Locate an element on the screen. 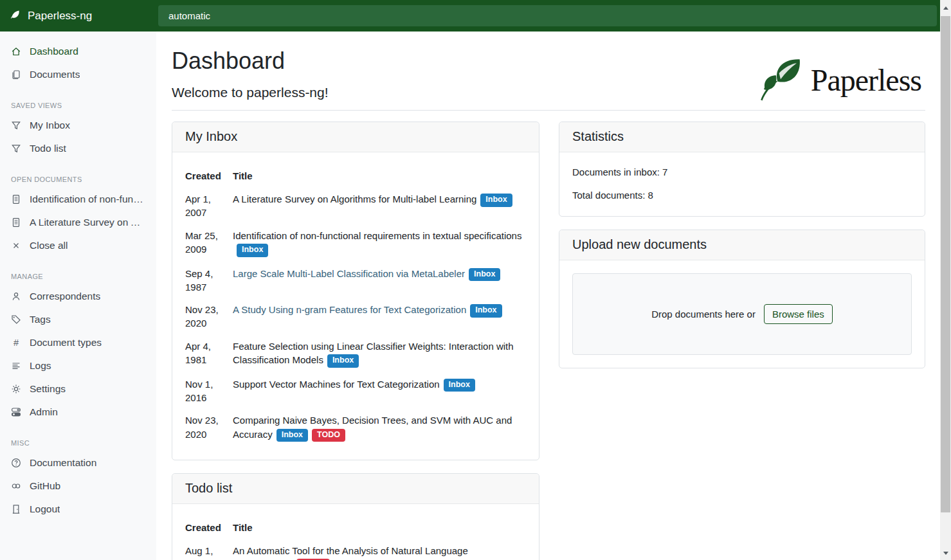  doc-title-link: Feature Selection using Linear Classifie… is located at coordinates (373, 353).